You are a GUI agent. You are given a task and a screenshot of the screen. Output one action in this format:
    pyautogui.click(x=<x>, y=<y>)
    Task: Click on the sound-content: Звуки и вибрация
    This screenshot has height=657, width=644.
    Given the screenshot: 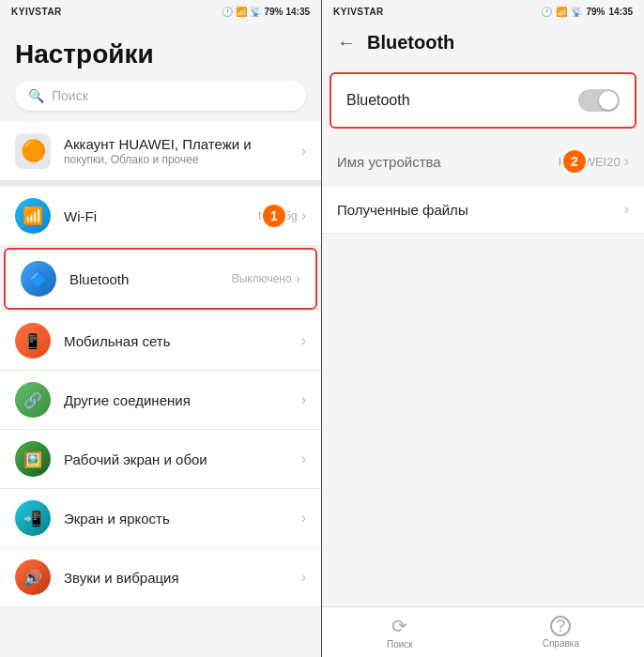 What is the action you would take?
    pyautogui.click(x=182, y=578)
    